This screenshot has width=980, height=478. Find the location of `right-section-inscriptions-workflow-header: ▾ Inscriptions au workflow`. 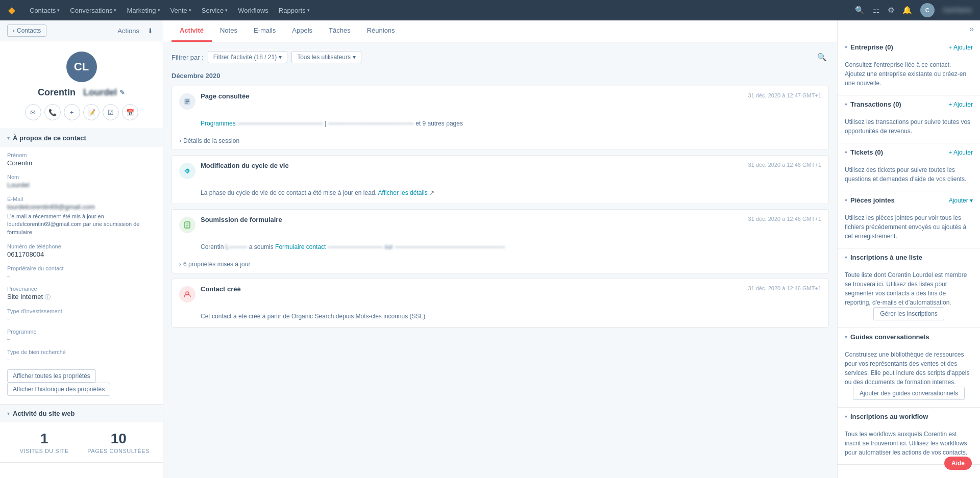

right-section-inscriptions-workflow-header: ▾ Inscriptions au workflow is located at coordinates (909, 416).